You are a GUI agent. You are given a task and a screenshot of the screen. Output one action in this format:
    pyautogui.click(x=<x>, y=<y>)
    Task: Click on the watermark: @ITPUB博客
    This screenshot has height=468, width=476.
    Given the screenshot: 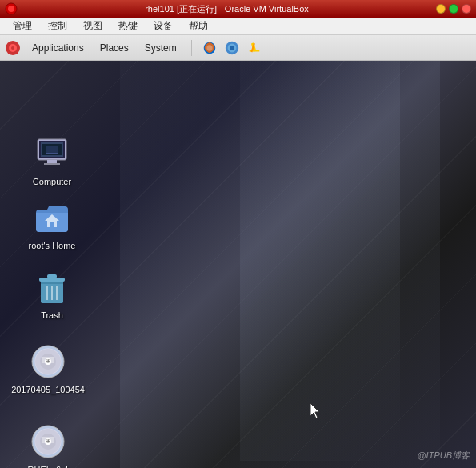 What is the action you would take?
    pyautogui.click(x=443, y=456)
    